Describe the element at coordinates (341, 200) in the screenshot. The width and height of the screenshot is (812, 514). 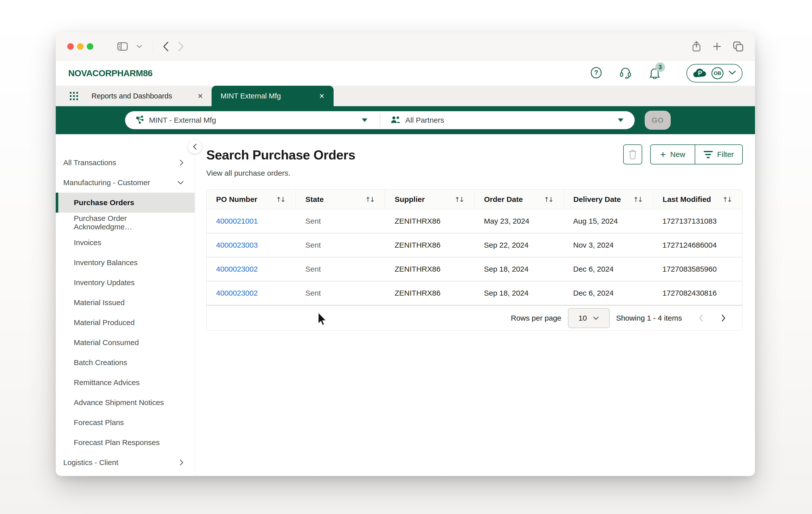
I see `column-header-state: State↑↓` at that location.